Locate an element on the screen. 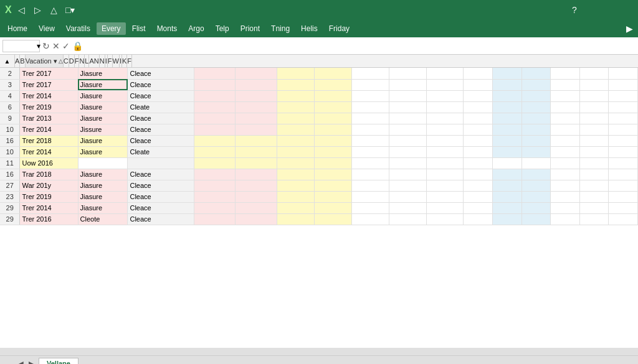  close-btn is located at coordinates (627, 10).